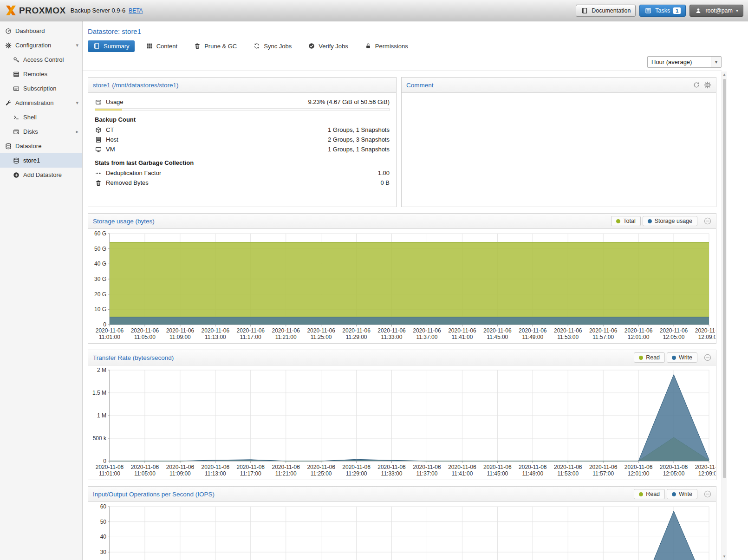  I want to click on grid-icon, so click(150, 46).